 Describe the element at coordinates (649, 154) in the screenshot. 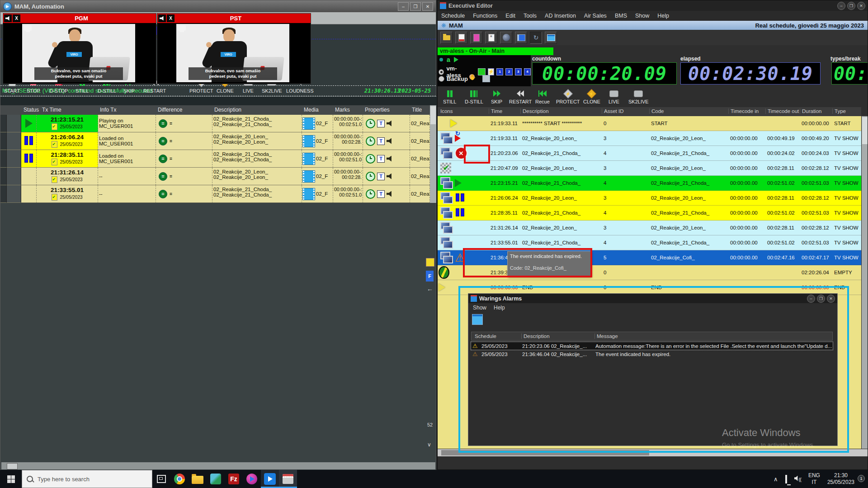

I see `schedule-row: ✕ 21:20:23.06 02_Reakcije_21_Choda_ 4 02…` at that location.